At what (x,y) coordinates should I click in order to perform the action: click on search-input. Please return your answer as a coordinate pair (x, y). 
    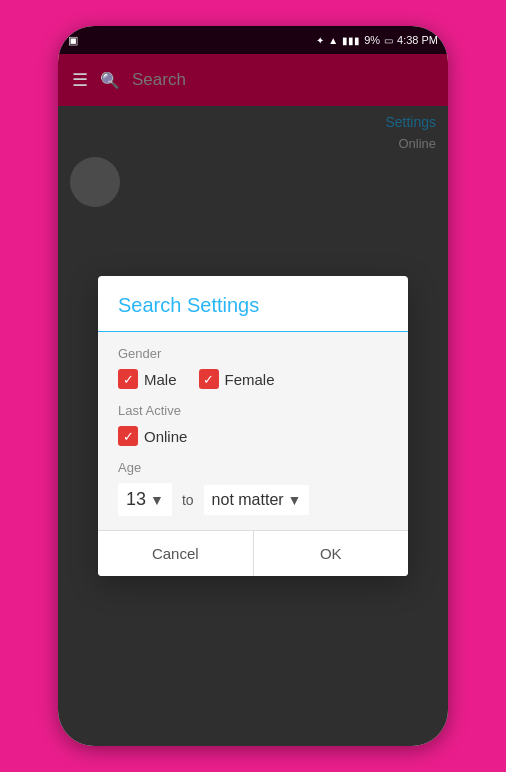
    Looking at the image, I should click on (283, 80).